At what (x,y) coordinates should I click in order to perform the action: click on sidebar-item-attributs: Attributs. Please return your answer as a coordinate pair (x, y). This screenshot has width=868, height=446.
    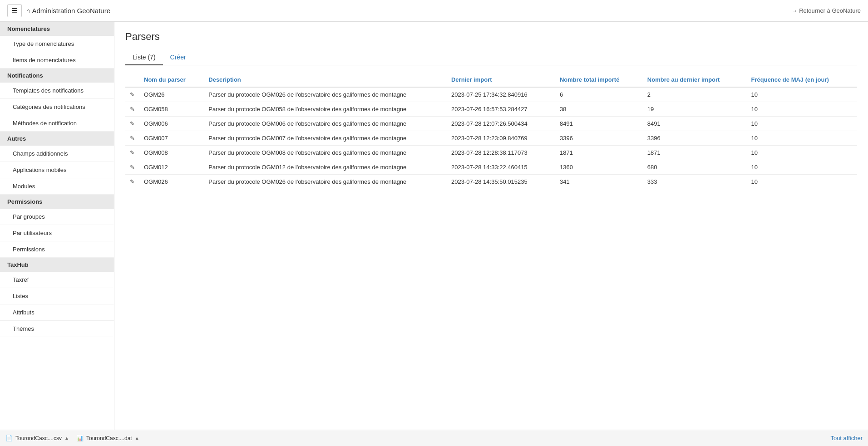
    Looking at the image, I should click on (57, 313).